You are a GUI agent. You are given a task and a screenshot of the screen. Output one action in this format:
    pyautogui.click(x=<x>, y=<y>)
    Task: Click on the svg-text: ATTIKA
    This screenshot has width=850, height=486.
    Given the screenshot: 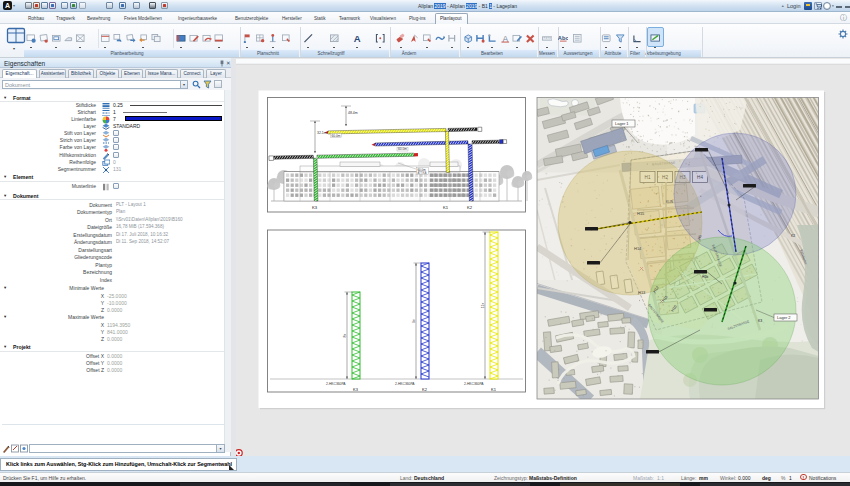 What is the action you would take?
    pyautogui.click(x=422, y=173)
    